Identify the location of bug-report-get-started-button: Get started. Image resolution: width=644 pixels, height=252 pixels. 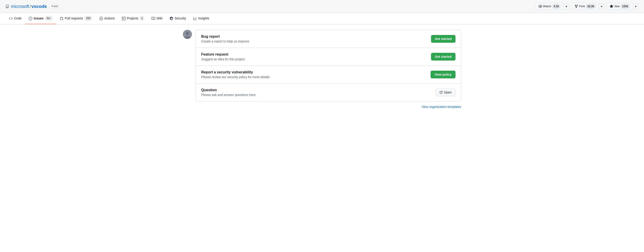
(443, 39).